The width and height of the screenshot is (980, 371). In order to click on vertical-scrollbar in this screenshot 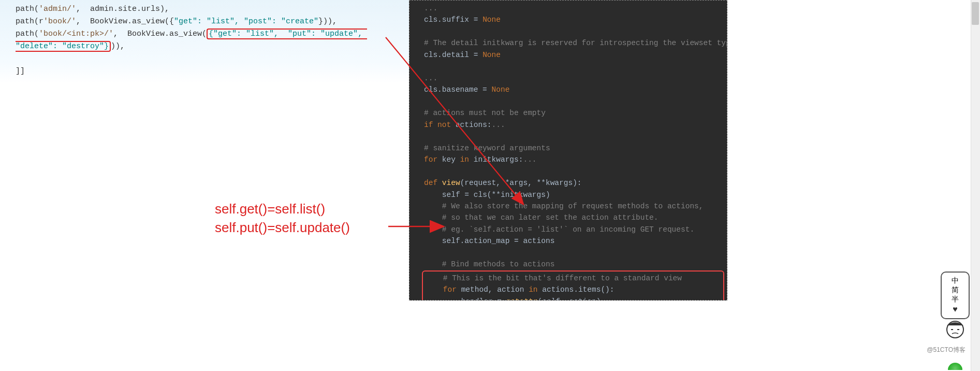, I will do `click(975, 186)`.